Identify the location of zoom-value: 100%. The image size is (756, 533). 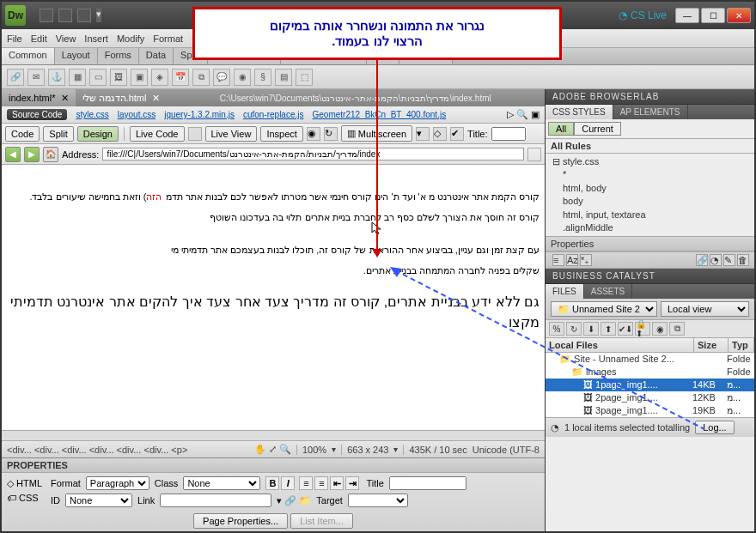
(314, 450).